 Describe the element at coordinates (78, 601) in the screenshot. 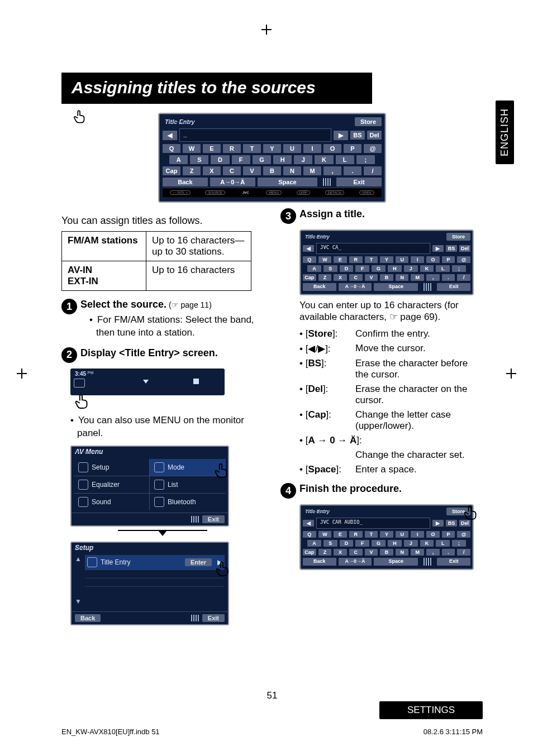

I see `down-arrow-icon: ▼` at that location.